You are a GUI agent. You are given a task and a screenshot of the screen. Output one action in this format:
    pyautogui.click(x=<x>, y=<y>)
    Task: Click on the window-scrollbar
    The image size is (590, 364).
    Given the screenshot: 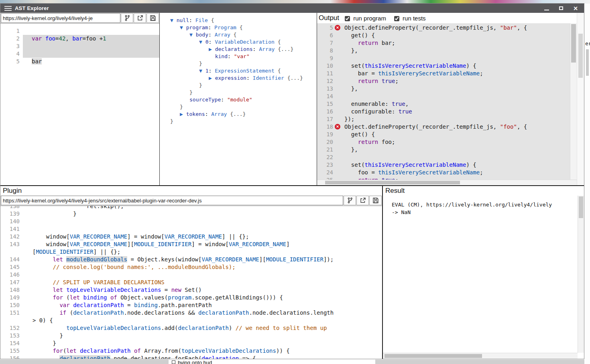 What is the action you would take?
    pyautogui.click(x=580, y=99)
    